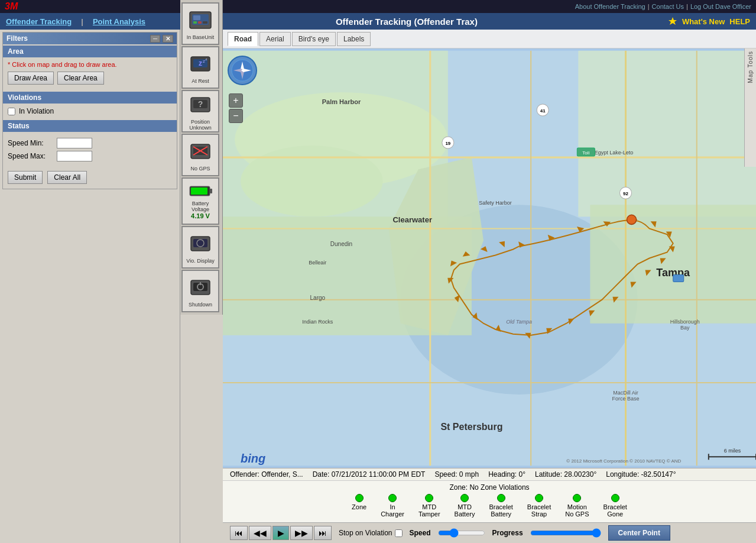  I want to click on progress-slider, so click(566, 533).